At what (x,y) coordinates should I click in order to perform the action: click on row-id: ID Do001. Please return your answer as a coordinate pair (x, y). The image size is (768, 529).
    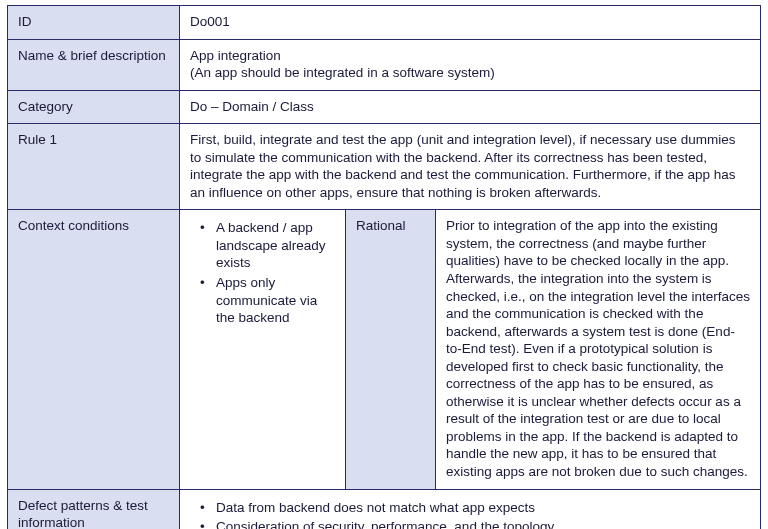
    Looking at the image, I should click on (384, 23).